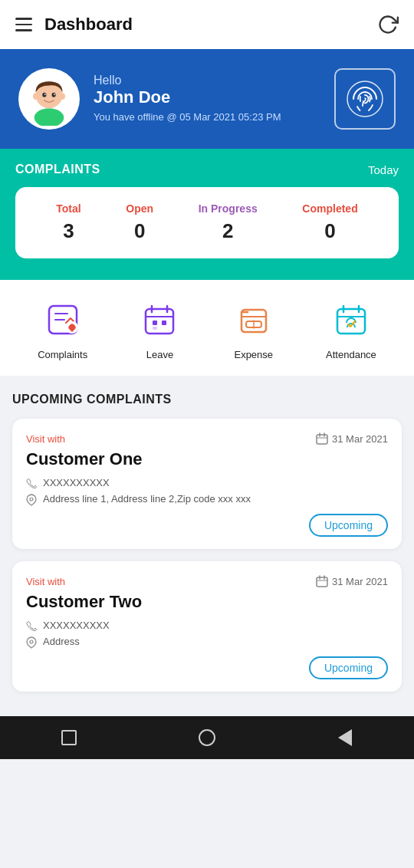 The width and height of the screenshot is (414, 868). Describe the element at coordinates (31, 500) in the screenshot. I see `location-icon` at that location.